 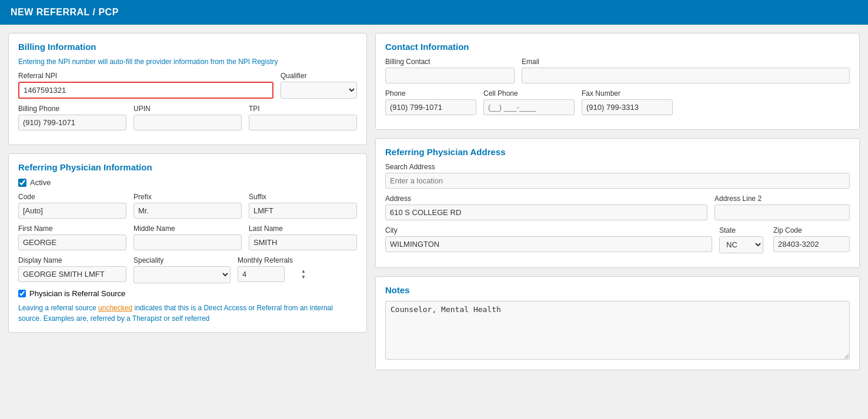 What do you see at coordinates (319, 85) in the screenshot?
I see `qualifier-group: Qualifier Option 1 Option 2` at bounding box center [319, 85].